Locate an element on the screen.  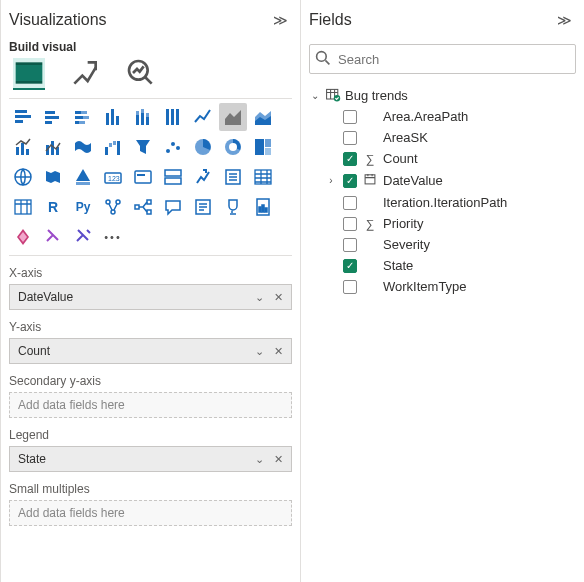
field-label: State is located at coordinates (480, 266).